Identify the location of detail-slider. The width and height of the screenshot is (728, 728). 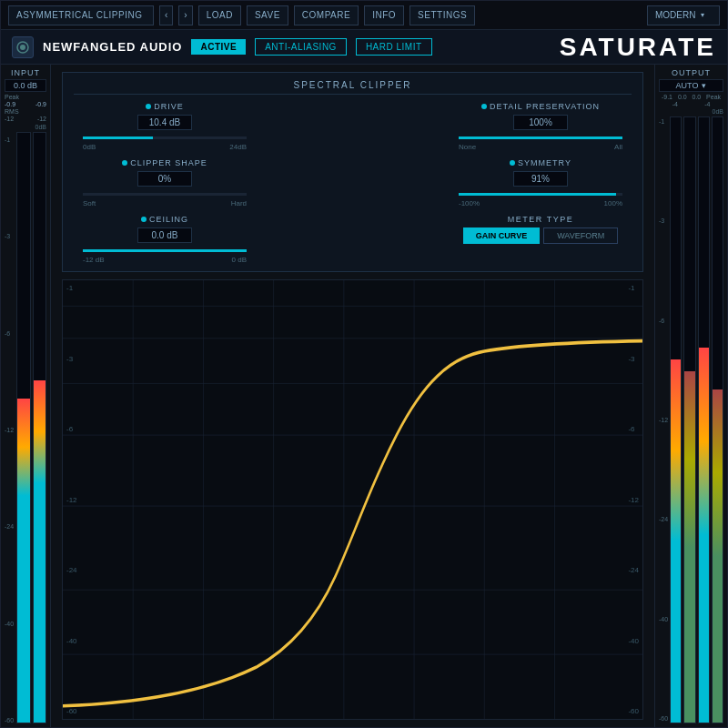
(541, 138).